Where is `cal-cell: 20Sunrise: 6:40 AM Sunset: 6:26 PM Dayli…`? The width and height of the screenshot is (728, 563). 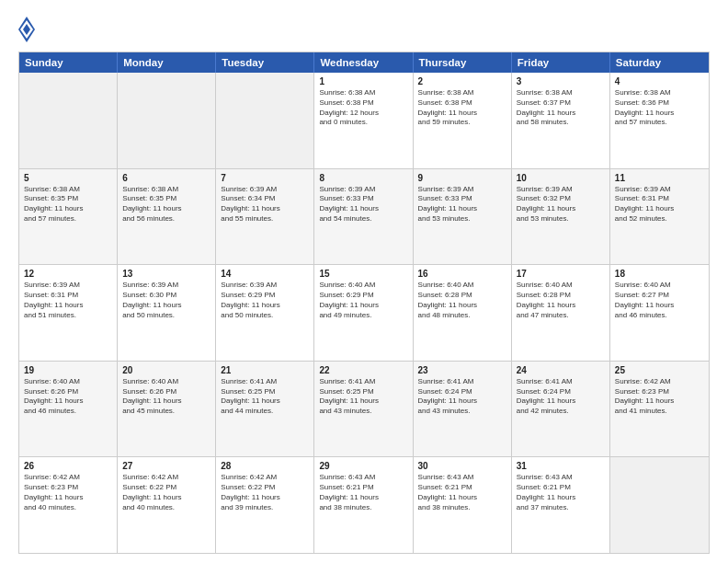 cal-cell: 20Sunrise: 6:40 AM Sunset: 6:26 PM Dayli… is located at coordinates (167, 409).